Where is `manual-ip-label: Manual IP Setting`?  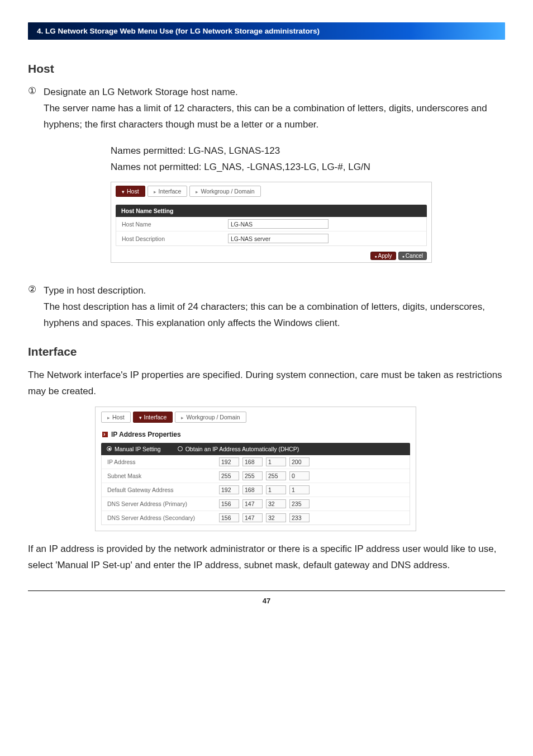
manual-ip-label: Manual IP Setting is located at coordinates (137, 449).